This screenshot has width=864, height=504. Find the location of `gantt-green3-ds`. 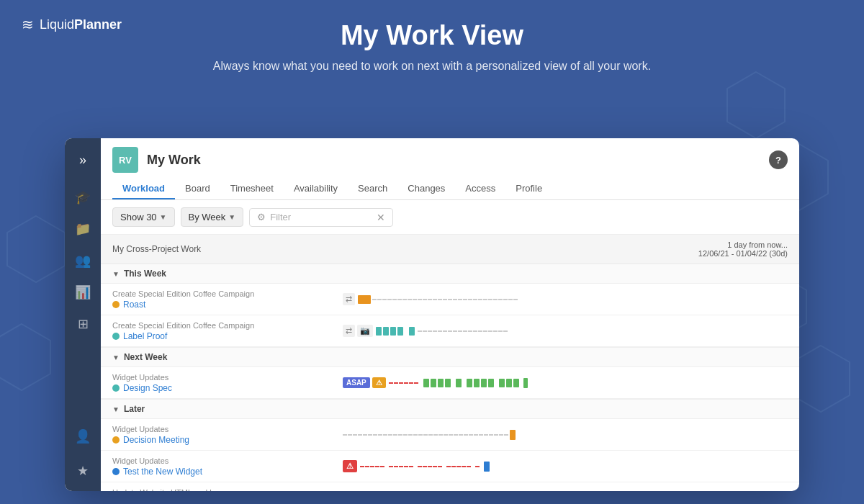

gantt-green3-ds is located at coordinates (441, 383).